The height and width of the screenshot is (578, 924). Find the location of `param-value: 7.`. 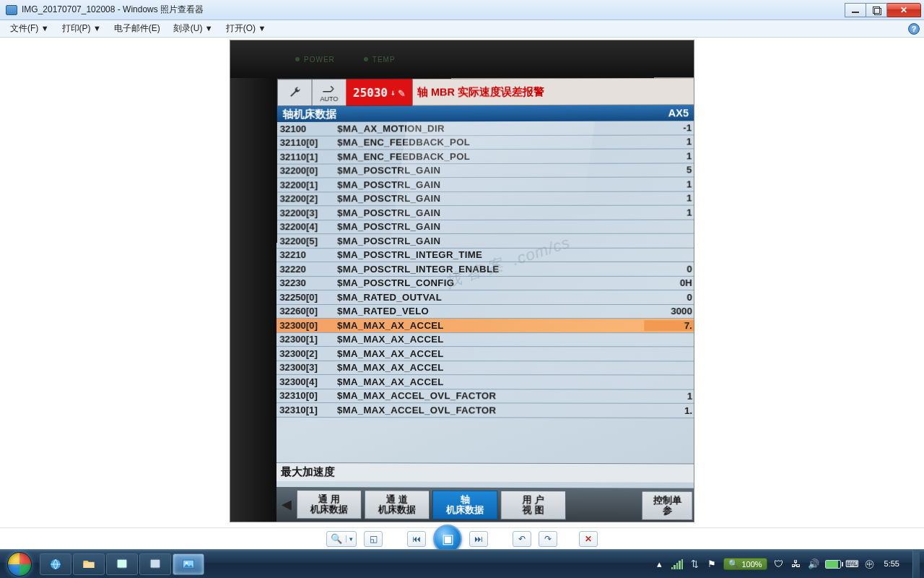

param-value: 7. is located at coordinates (668, 325).